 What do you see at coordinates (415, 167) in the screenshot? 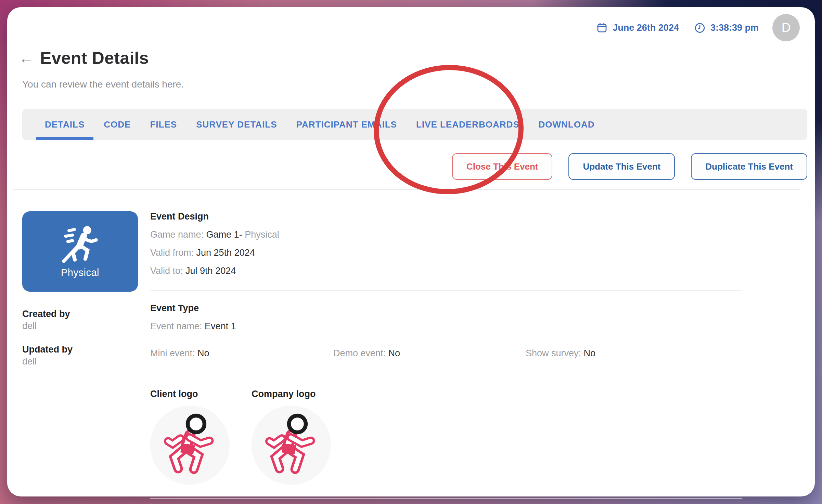
I see `action-buttons-row: Close This Event Update This Event Dupli…` at bounding box center [415, 167].